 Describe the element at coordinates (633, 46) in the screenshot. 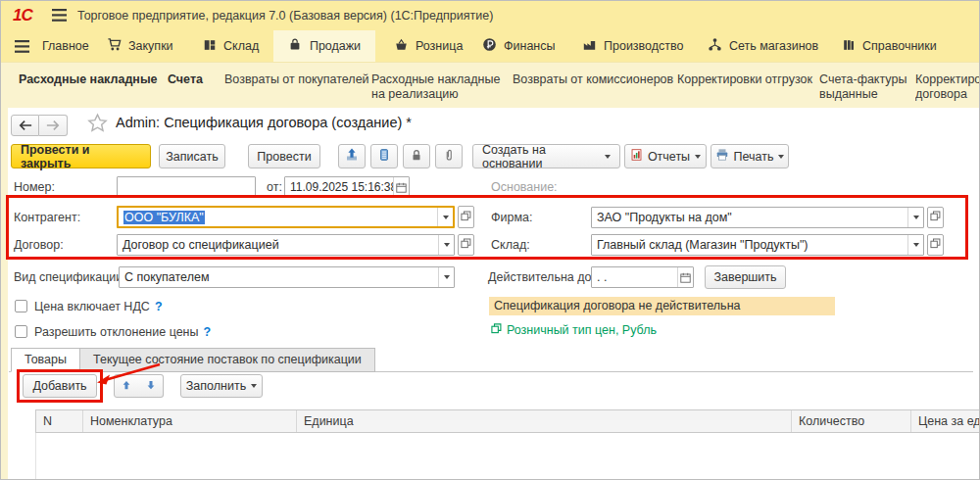

I see `menu-item-production: Производство` at that location.